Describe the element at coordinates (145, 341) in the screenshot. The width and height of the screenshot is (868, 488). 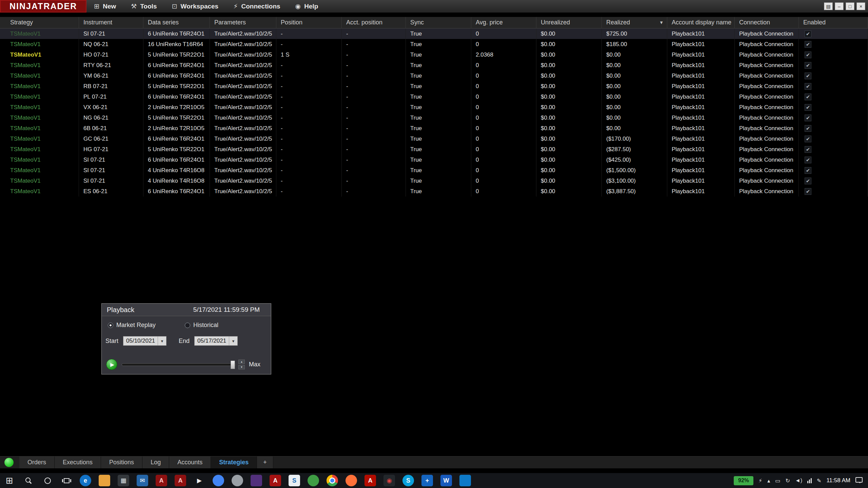
I see `start-date-dropdown: 05/10/2021 ▾` at that location.